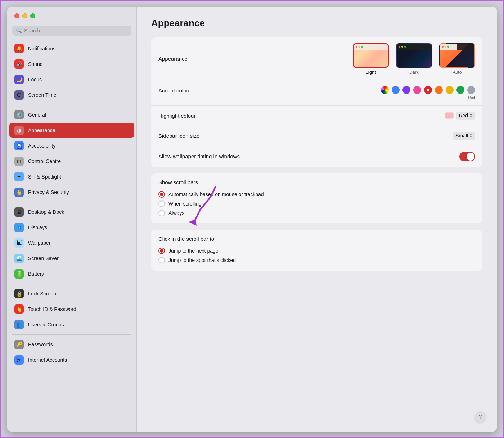  What do you see at coordinates (19, 80) in the screenshot?
I see `focus-icon: 🌙` at bounding box center [19, 80].